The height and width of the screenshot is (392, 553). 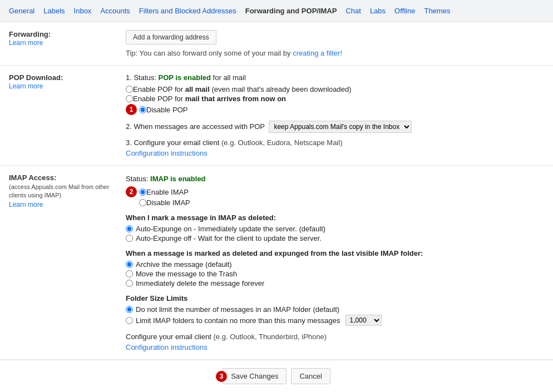 What do you see at coordinates (335, 309) in the screenshot?
I see `imap-folder-opt1: Do not limit the number of messages in a…` at bounding box center [335, 309].